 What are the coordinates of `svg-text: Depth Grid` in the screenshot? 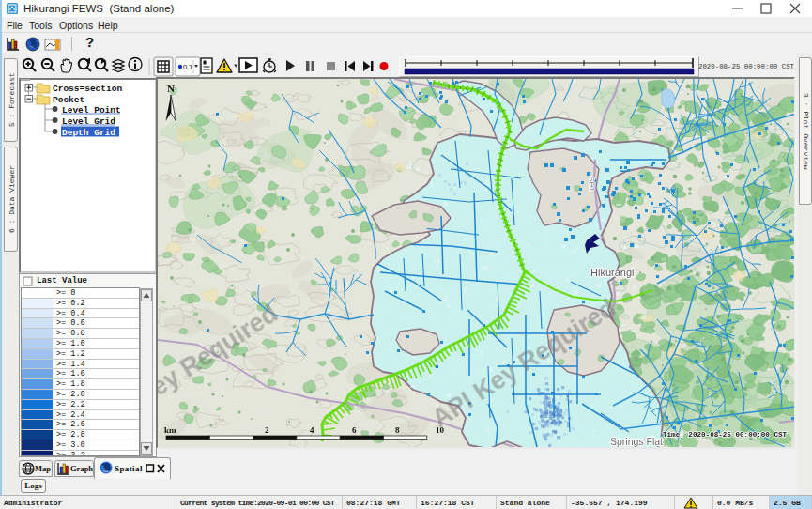 It's located at (88, 133).